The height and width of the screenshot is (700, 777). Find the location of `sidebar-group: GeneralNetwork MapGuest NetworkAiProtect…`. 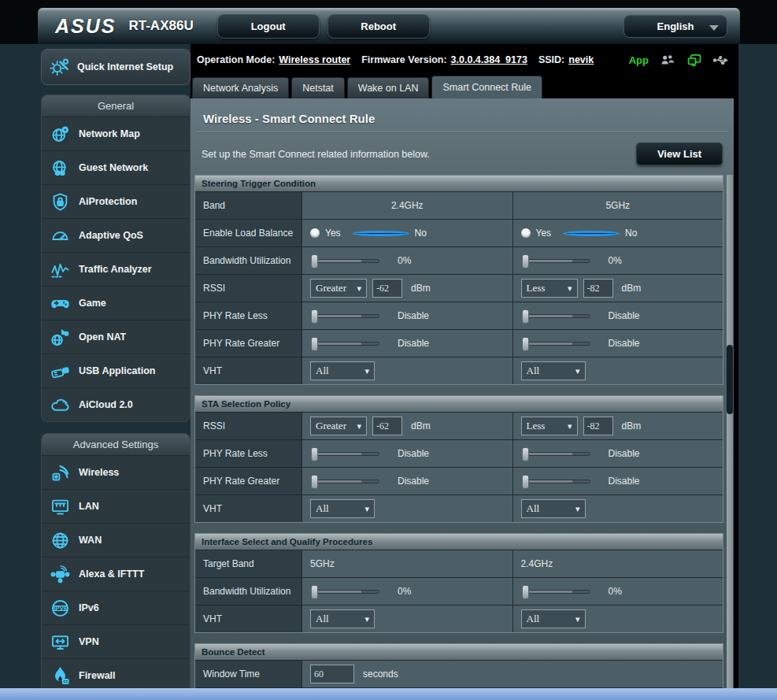

sidebar-group: GeneralNetwork MapGuest NetworkAiProtect… is located at coordinates (116, 258).